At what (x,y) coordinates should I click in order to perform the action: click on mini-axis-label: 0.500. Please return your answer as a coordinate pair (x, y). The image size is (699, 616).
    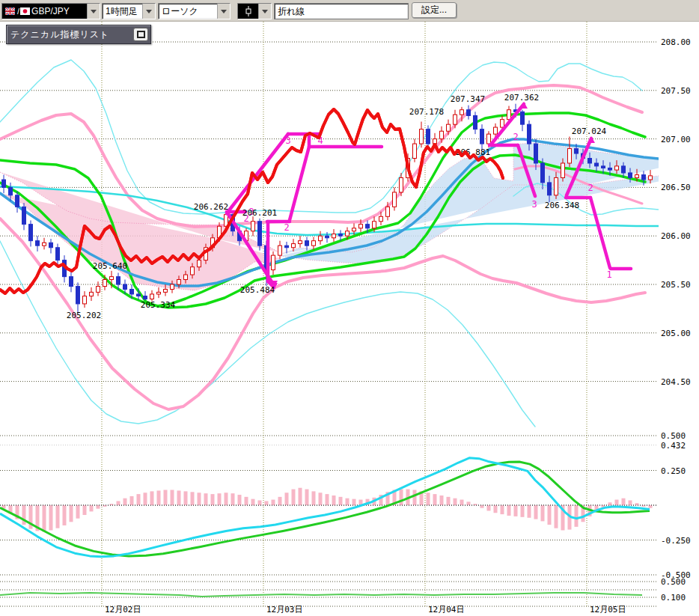
    Looking at the image, I should click on (674, 582).